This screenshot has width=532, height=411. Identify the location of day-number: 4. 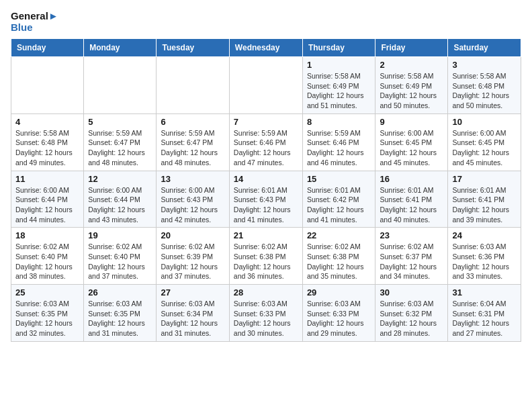
(47, 122).